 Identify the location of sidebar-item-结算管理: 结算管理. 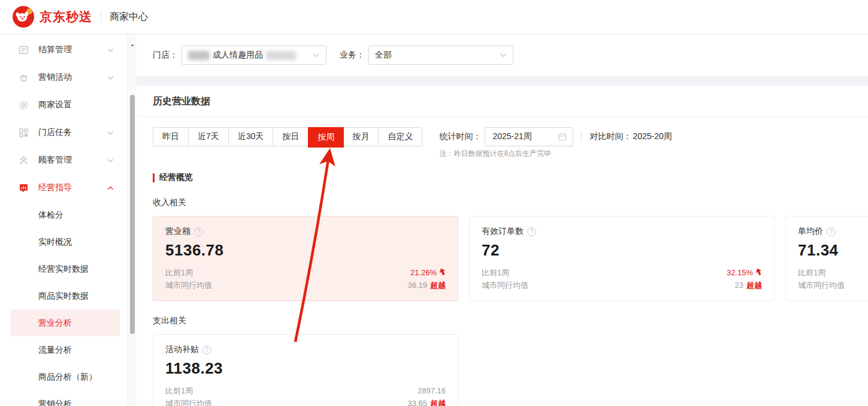
(63, 50).